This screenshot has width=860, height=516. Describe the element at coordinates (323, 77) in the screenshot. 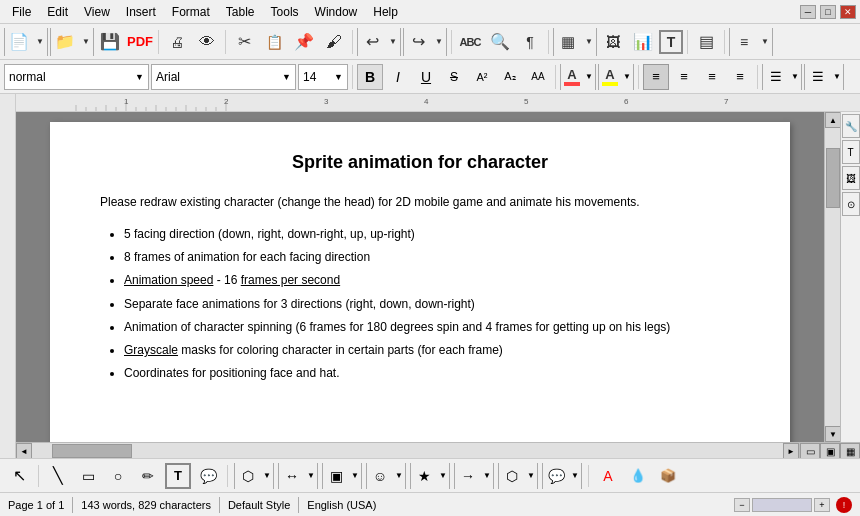

I see `font-size-select: 14 ▼` at that location.